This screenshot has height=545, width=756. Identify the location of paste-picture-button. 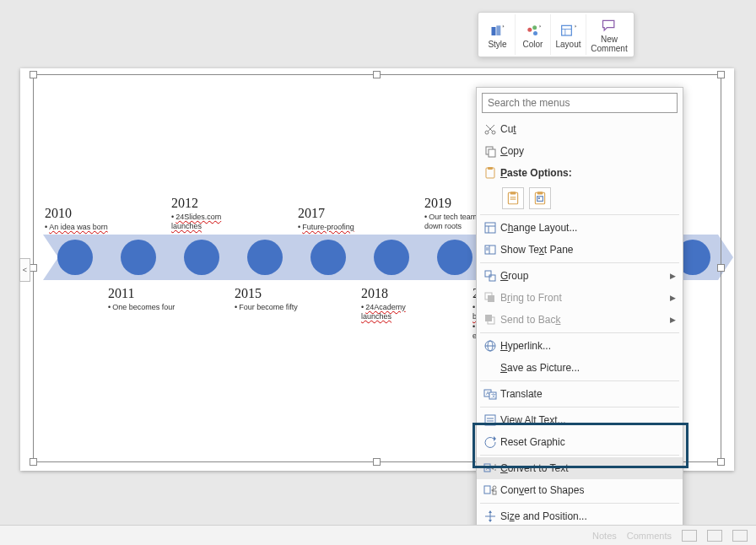
(540, 198).